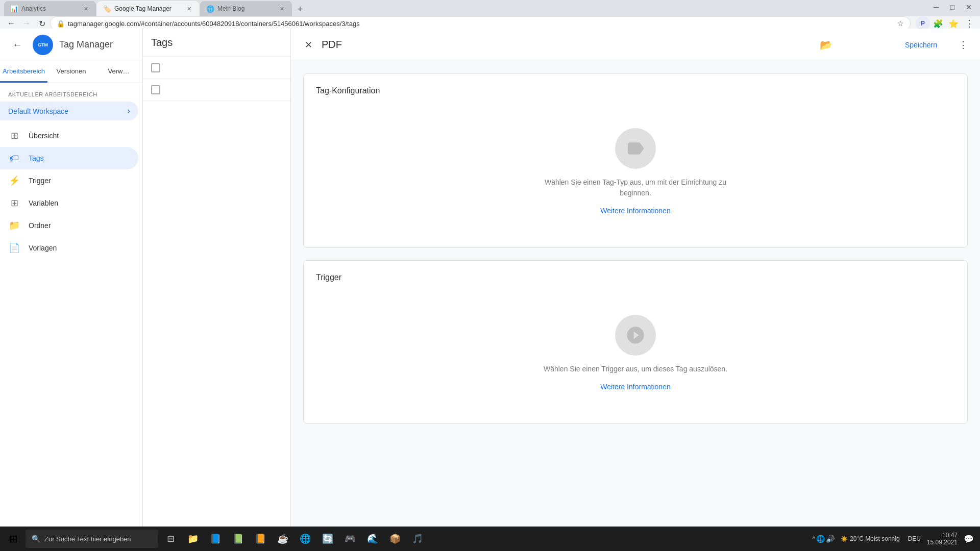 The height and width of the screenshot is (551, 980). Describe the element at coordinates (17, 45) in the screenshot. I see `sidebar-back-button: ←` at that location.